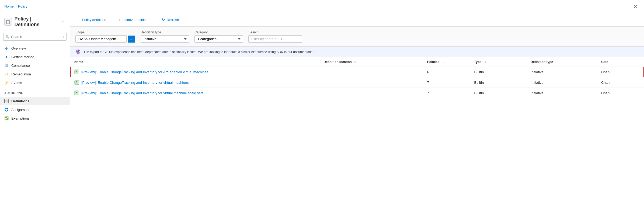 The width and height of the screenshot is (644, 202). Describe the element at coordinates (35, 83) in the screenshot. I see `sidebar-item-events: ⚡ Events` at that location.